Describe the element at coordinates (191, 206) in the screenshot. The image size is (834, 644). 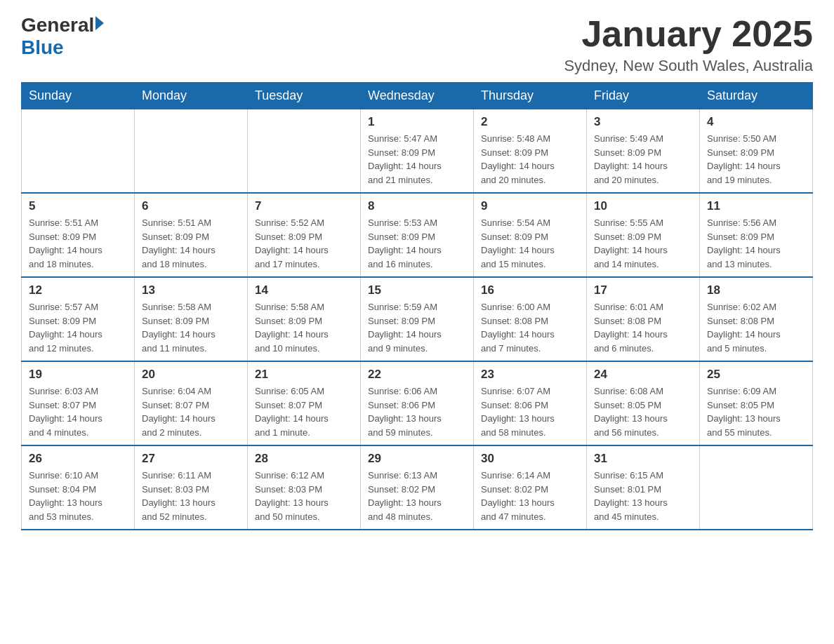
I see `day-number: 6` at that location.